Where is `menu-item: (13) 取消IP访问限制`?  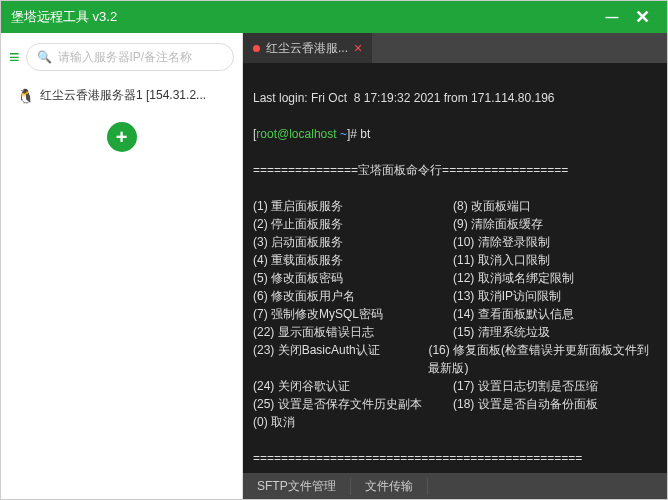
menu-item: (13) 取消IP访问限制 is located at coordinates (507, 296).